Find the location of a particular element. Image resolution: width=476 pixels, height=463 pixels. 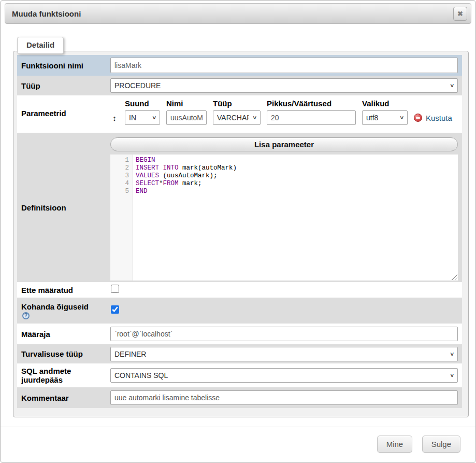

row-definer: Määraja is located at coordinates (239, 334).